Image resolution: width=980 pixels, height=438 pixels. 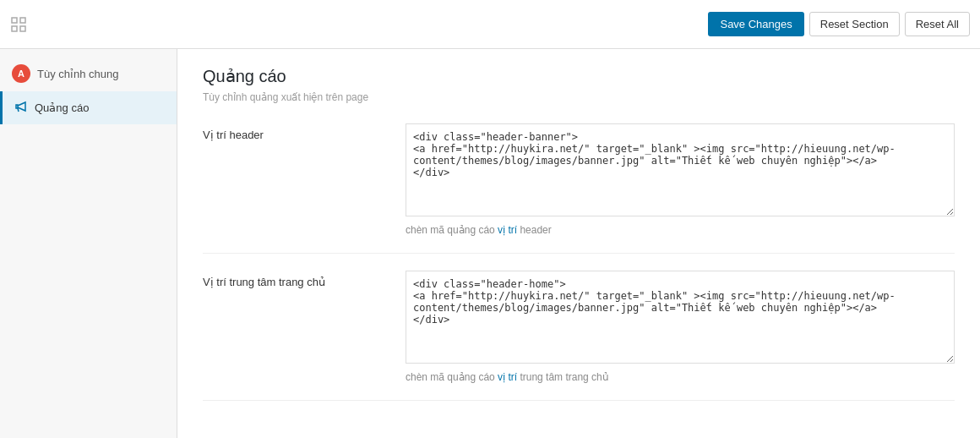 What do you see at coordinates (19, 25) in the screenshot?
I see `grid-icon` at bounding box center [19, 25].